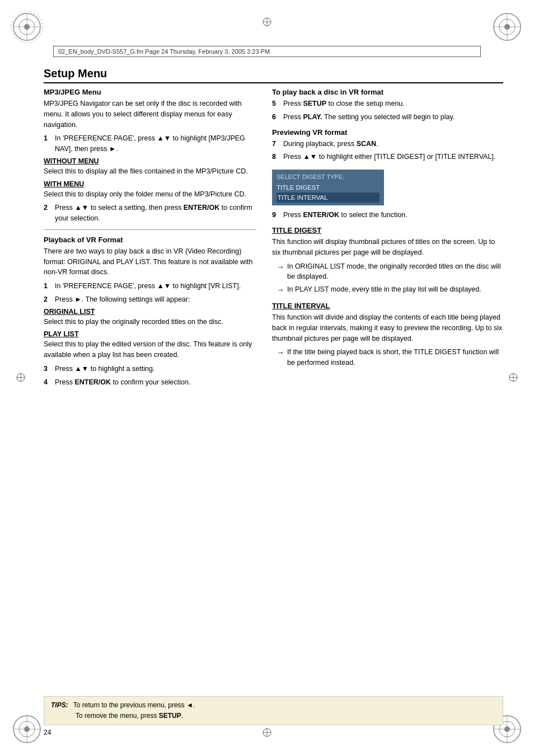 This screenshot has width=534, height=756. I want to click on title-digest-arrow2-text: In PLAY LIST mode, every title in the pl…, so click(384, 290).